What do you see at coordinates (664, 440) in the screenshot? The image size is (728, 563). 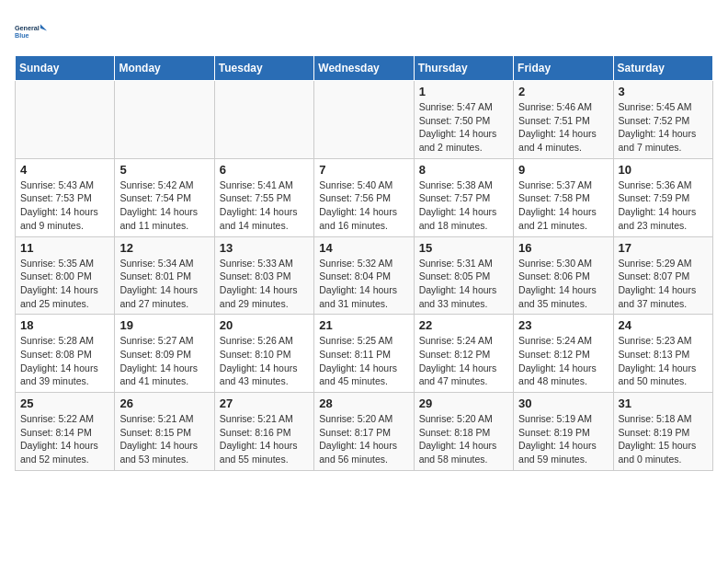 I see `cell-info: Sunrise: 5:18 AMSunset: 8:19 PMDaylight:…` at bounding box center [664, 440].